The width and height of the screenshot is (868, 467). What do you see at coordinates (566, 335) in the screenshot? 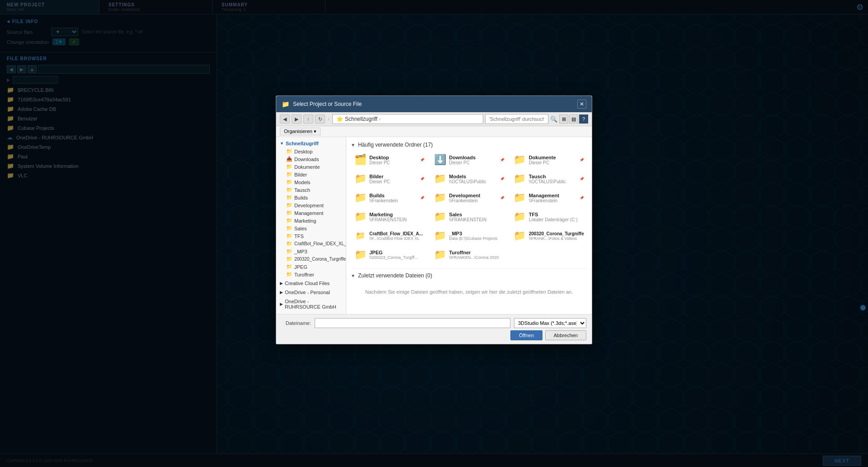
I see `dialog-cancel-button: Abbrechen` at bounding box center [566, 335].